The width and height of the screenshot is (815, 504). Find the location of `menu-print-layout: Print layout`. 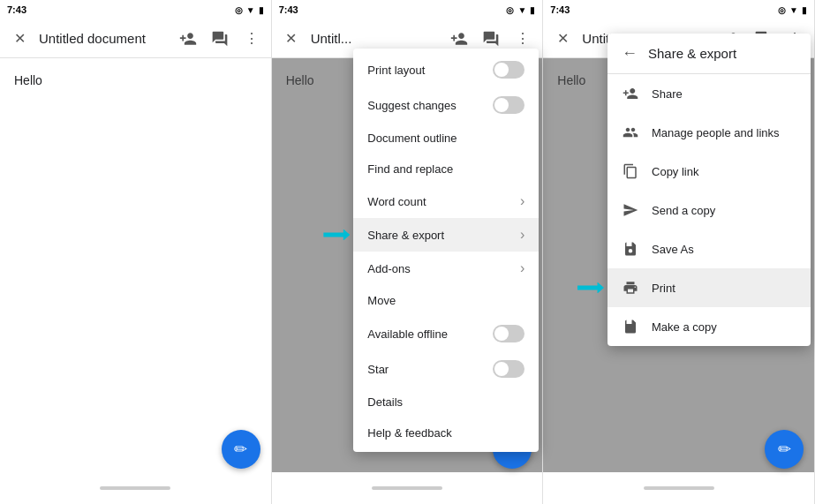

menu-print-layout: Print layout is located at coordinates (446, 70).